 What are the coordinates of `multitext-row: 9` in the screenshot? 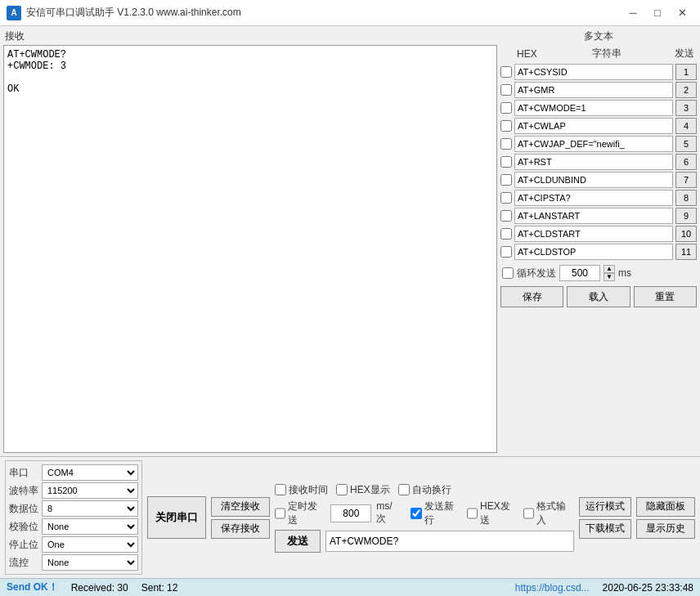 It's located at (599, 216).